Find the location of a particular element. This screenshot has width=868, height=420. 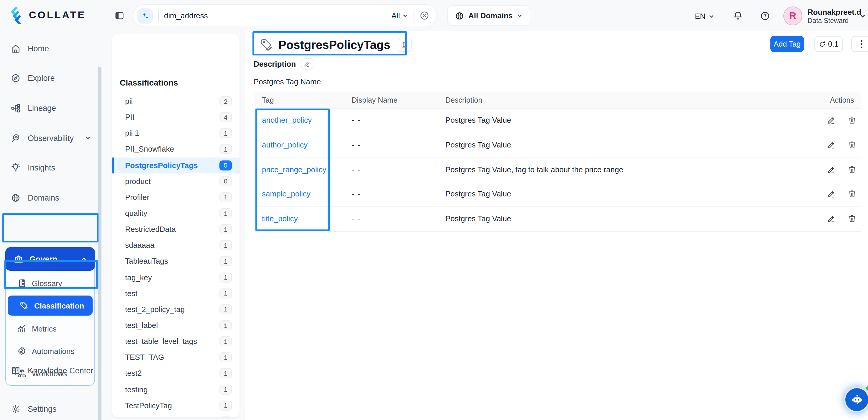

edit-description-button is located at coordinates (307, 64).